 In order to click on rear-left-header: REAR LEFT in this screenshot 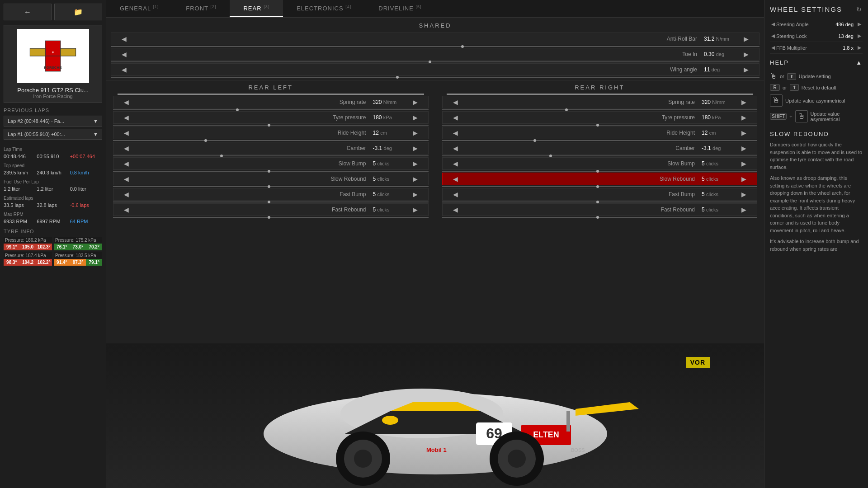, I will do `click(271, 87)`.